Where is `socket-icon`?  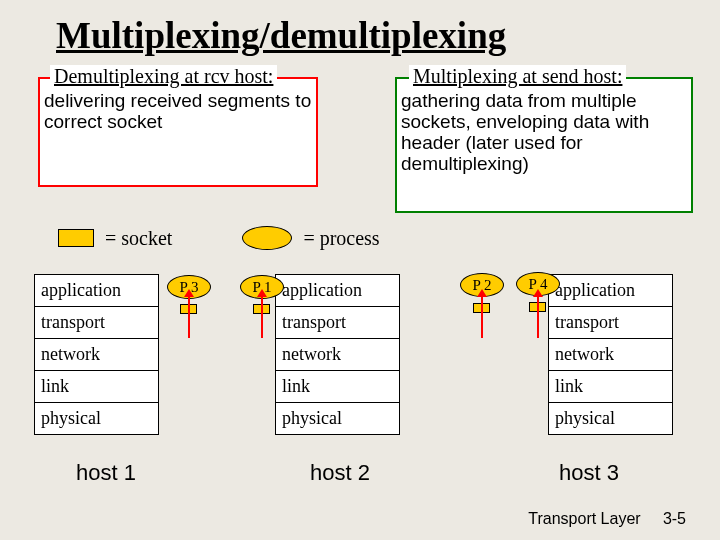 socket-icon is located at coordinates (76, 238).